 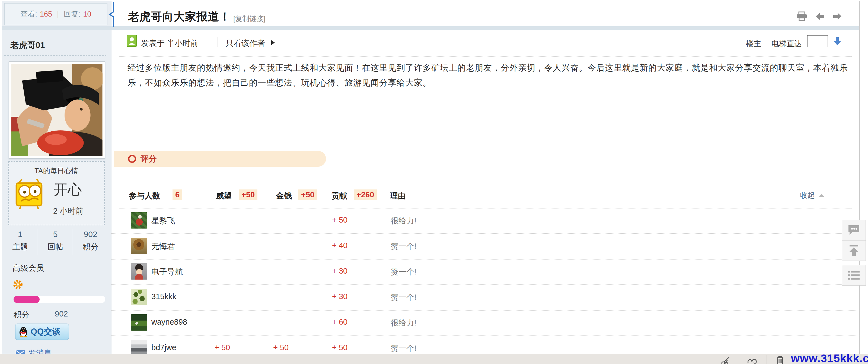 What do you see at coordinates (42, 332) in the screenshot?
I see `qq-chat-button: QQ交谈` at bounding box center [42, 332].